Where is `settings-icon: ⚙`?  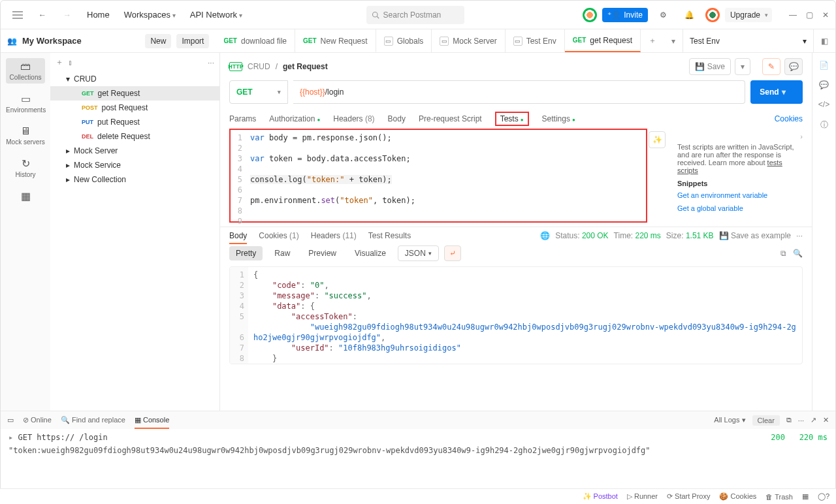
settings-icon: ⚙ is located at coordinates (664, 15).